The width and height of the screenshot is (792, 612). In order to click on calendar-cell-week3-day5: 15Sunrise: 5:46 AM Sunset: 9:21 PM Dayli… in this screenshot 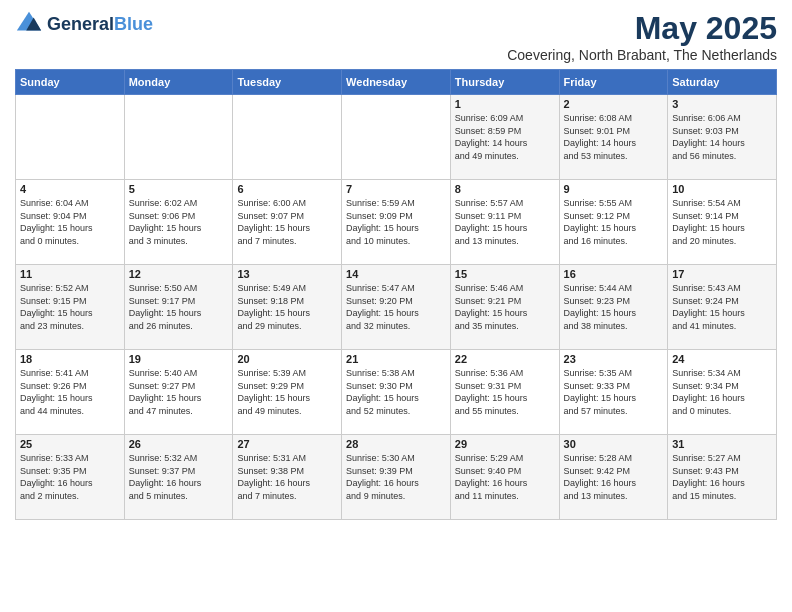, I will do `click(504, 308)`.